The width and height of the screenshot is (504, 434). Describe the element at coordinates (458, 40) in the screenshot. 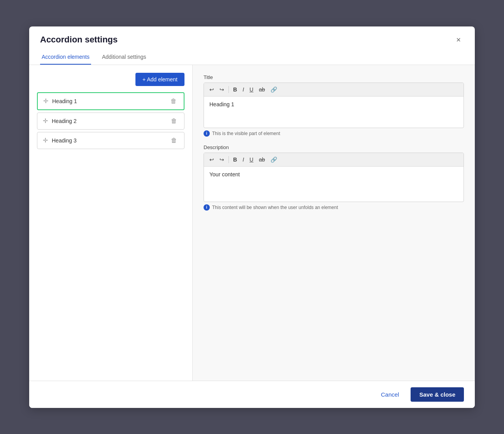

I see `close-button: ×` at that location.